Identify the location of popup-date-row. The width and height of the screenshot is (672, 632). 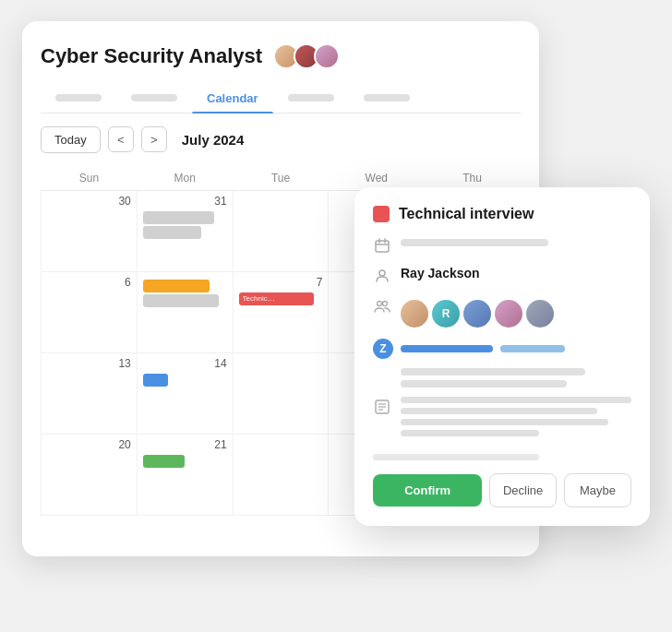
(502, 245).